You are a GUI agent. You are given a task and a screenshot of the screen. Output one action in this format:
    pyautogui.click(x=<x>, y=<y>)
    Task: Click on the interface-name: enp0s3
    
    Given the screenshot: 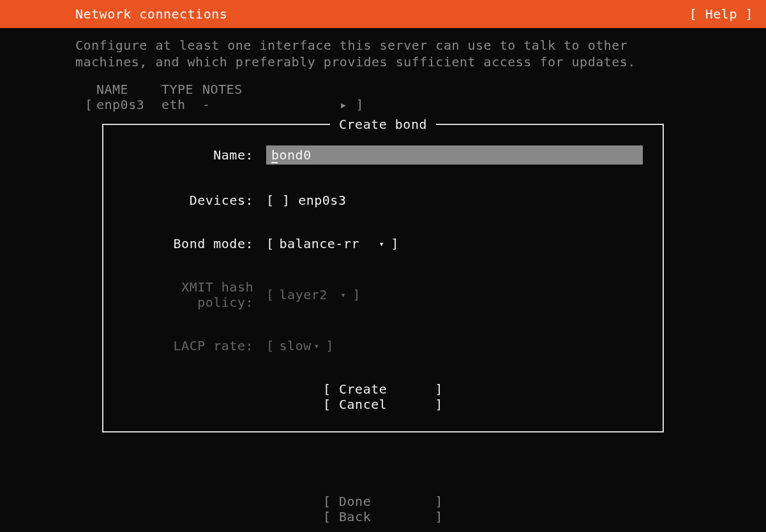 What is the action you would take?
    pyautogui.click(x=129, y=105)
    